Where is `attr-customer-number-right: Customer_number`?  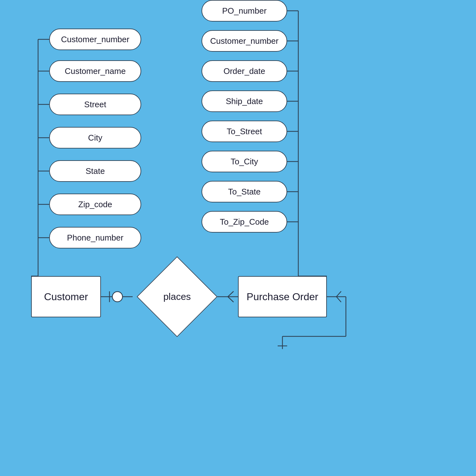
attr-customer-number-right: Customer_number is located at coordinates (244, 41).